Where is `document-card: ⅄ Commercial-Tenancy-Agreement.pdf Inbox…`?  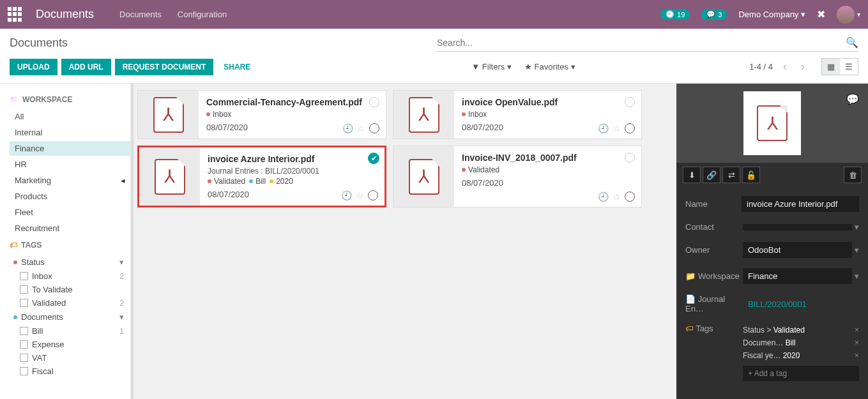 document-card: ⅄ Commercial-Tenancy-Agreement.pdf Inbox… is located at coordinates (262, 115).